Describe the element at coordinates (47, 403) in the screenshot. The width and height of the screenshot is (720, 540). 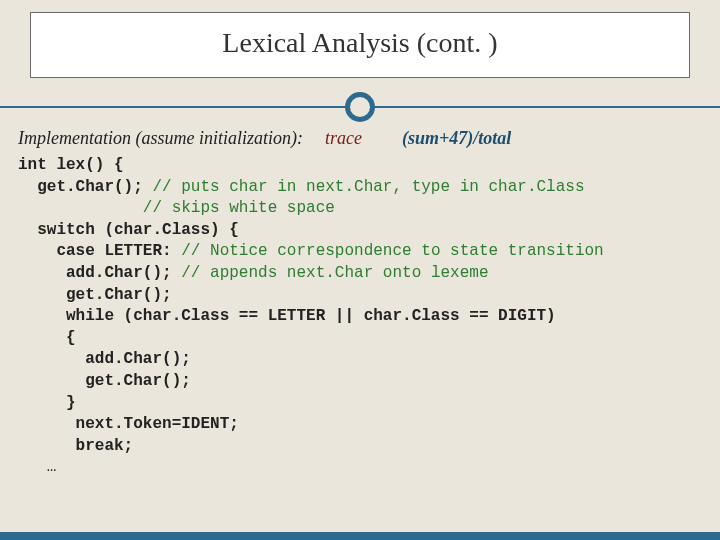
I see `code-line-12: }` at that location.